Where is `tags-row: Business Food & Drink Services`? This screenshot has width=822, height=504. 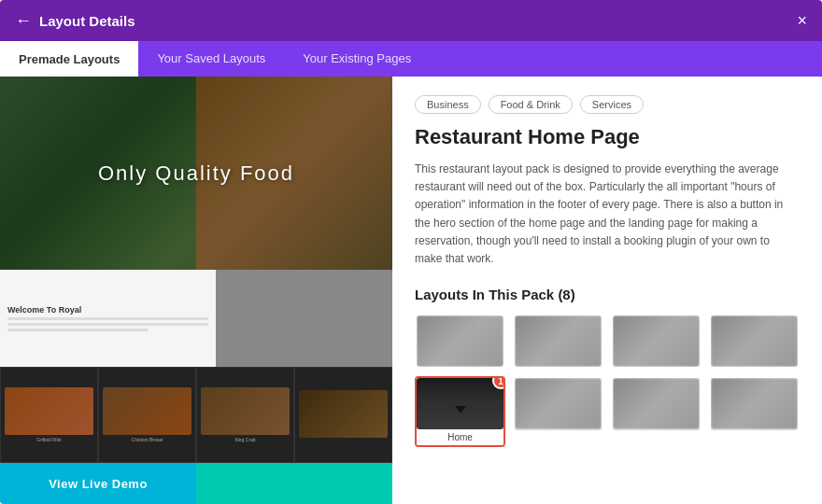 tags-row: Business Food & Drink Services is located at coordinates (607, 105).